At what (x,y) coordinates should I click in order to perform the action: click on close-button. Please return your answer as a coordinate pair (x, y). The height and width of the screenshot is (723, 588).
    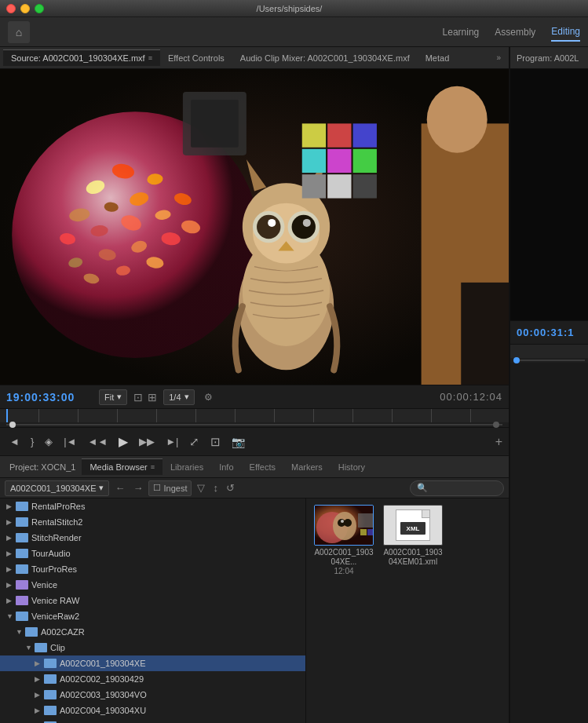
    Looking at the image, I should click on (11, 9).